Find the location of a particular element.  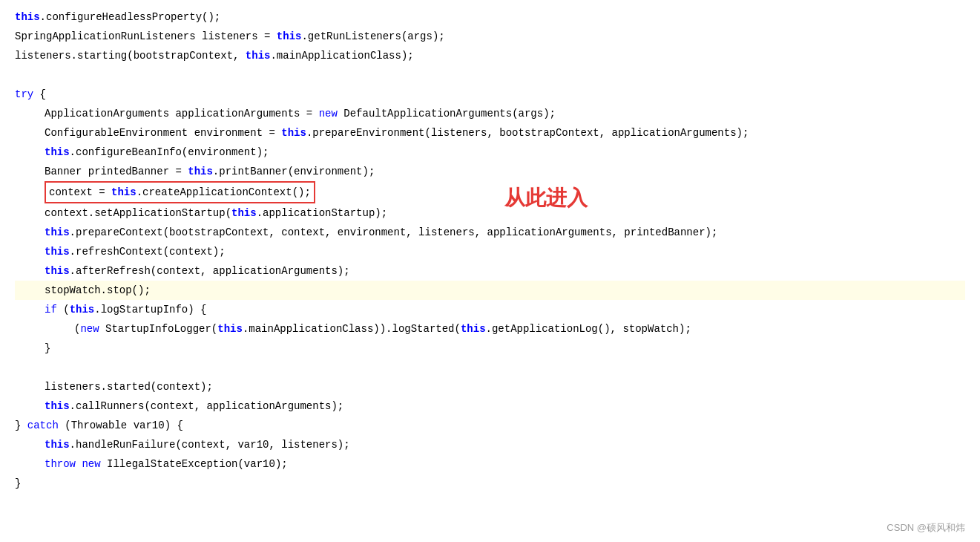

code-line-15: stopWatch.stop(); is located at coordinates (490, 290).